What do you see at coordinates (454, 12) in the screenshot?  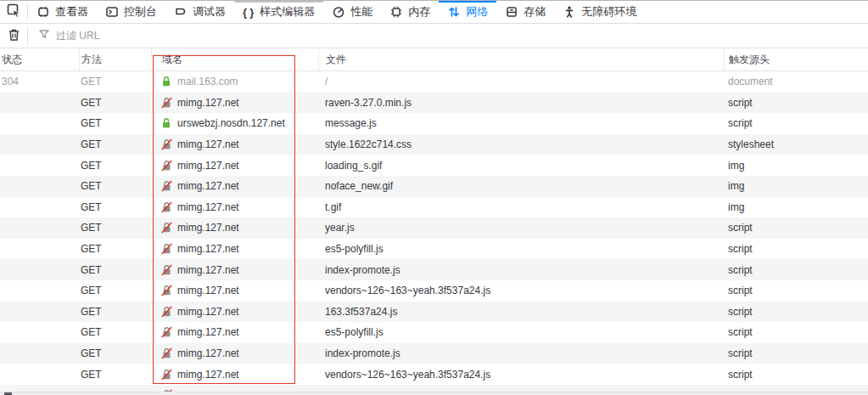 I see `network-icon` at bounding box center [454, 12].